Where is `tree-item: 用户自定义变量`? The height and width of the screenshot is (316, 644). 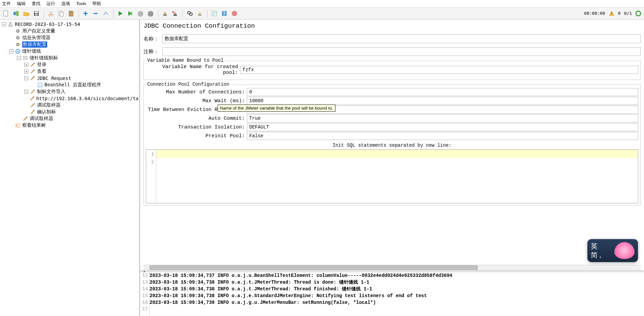
tree-item: 用户自定义变量 is located at coordinates (69, 31).